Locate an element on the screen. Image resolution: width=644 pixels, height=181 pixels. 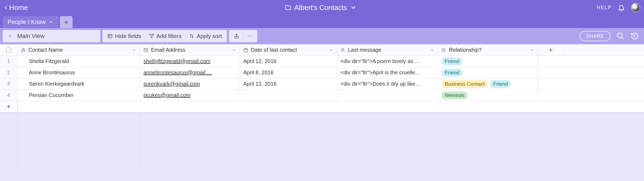
cell-name: Persian Cucumber is located at coordinates (79, 95).